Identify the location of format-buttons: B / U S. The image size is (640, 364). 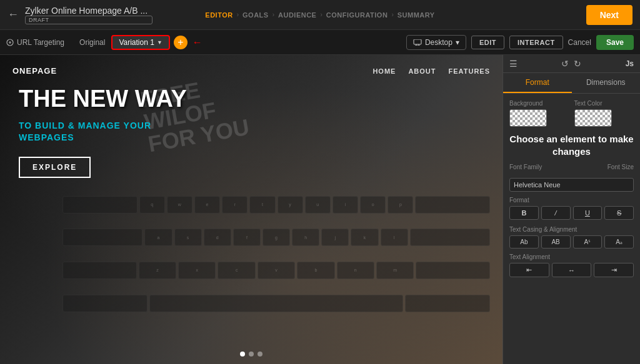
(571, 213).